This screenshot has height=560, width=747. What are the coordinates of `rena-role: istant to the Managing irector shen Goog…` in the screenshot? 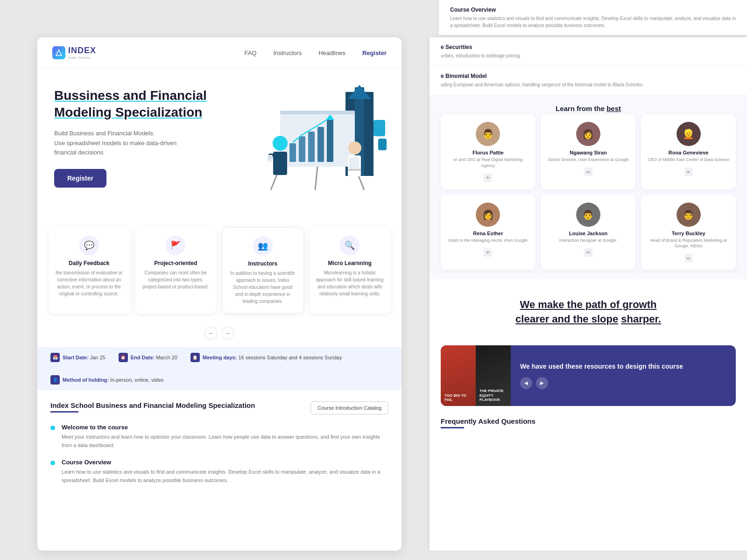 It's located at (488, 241).